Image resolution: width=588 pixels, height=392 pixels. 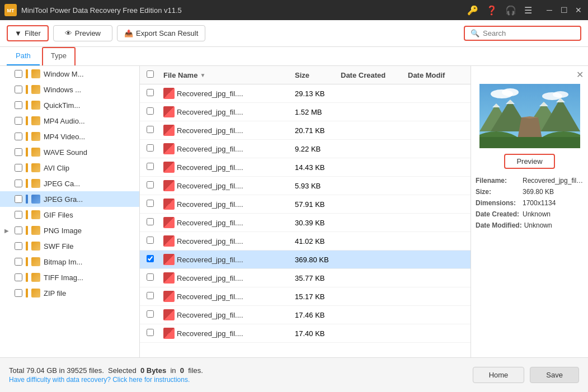 I want to click on row-filename-col: Recovered_jpg_fil...., so click(x=227, y=278).